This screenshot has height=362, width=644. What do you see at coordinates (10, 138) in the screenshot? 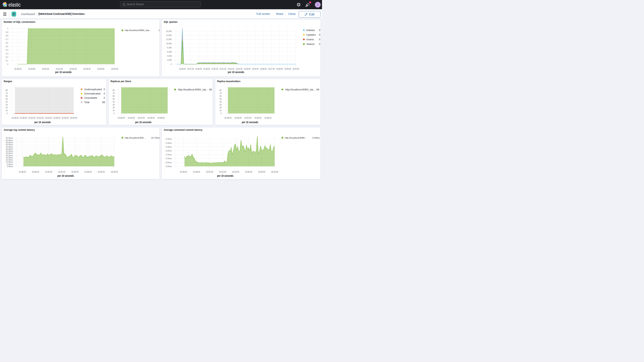
I see `svg-text: 65.00ms` at bounding box center [10, 138].